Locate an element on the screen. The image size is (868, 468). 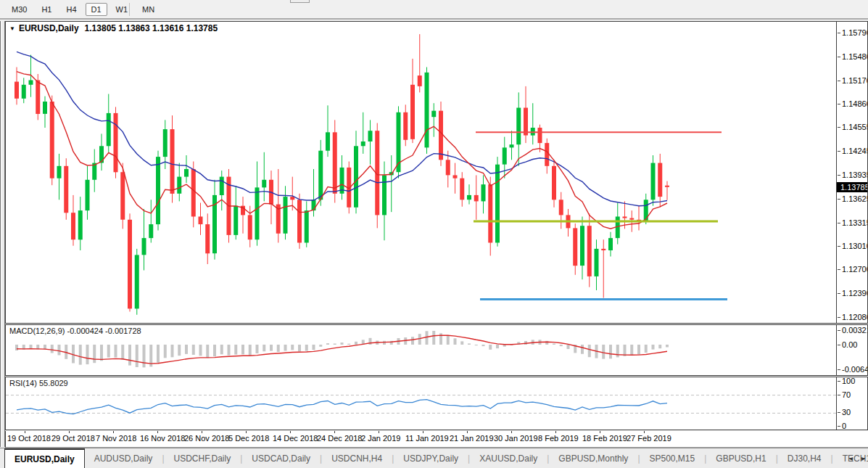
timeframe-toolbar: M30H1H4D1W1MN is located at coordinates (434, 10).